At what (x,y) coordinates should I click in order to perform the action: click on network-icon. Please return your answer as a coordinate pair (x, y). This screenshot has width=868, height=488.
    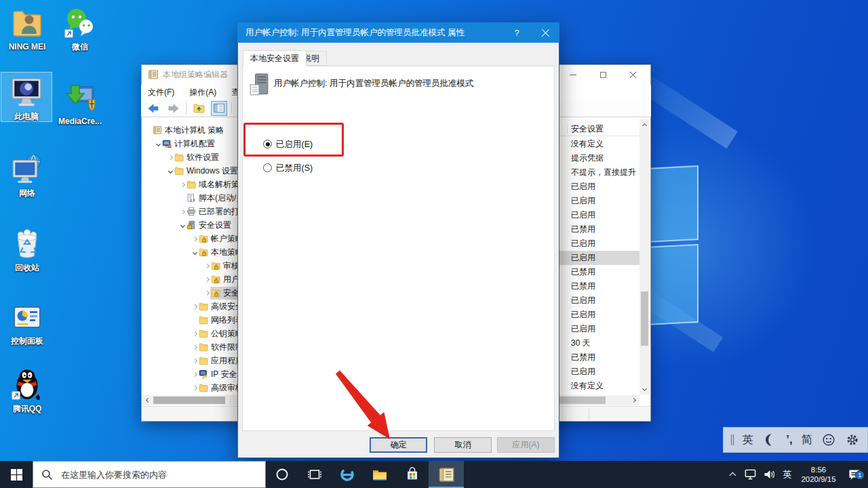
    Looking at the image, I should click on (27, 169).